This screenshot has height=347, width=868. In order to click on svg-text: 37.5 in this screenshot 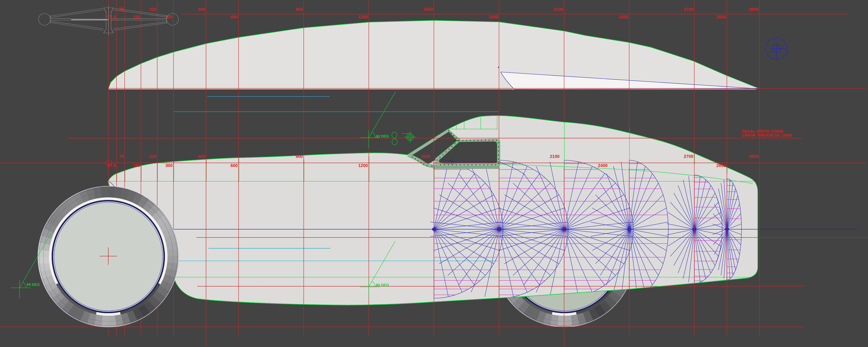, I will do `click(111, 165)`.